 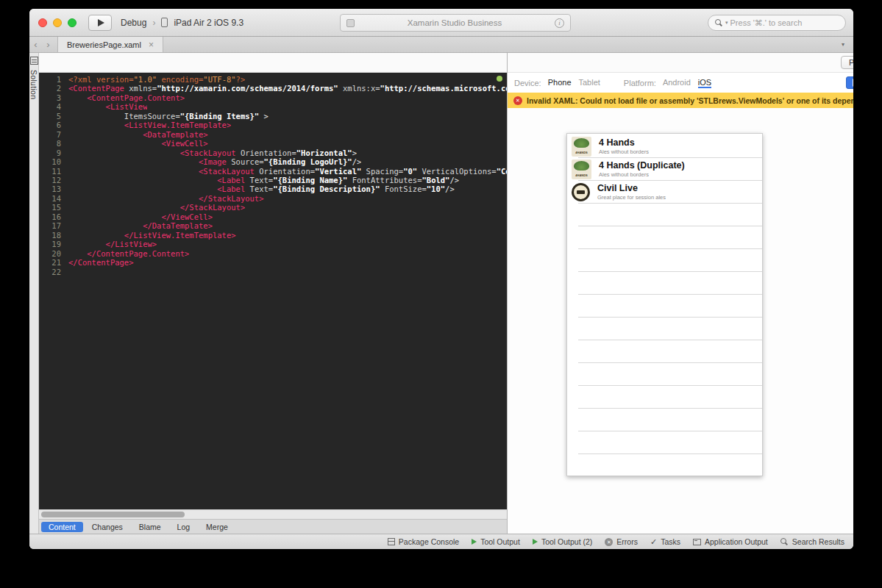 I want to click on list-item: 4 HandsAles without borders, so click(x=665, y=147).